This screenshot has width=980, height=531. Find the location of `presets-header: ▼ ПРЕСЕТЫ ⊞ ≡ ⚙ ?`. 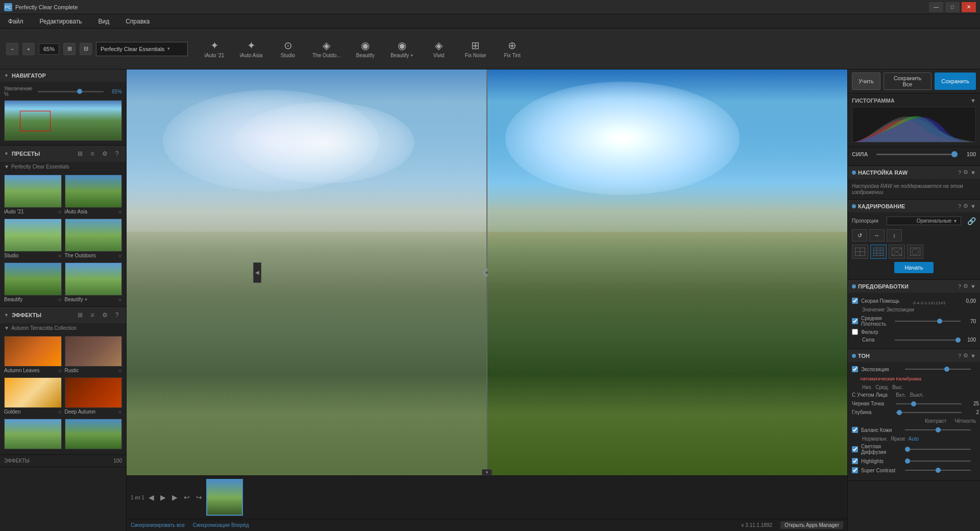

presets-header: ▼ ПРЕСЕТЫ ⊞ ≡ ⚙ ? is located at coordinates (63, 154).